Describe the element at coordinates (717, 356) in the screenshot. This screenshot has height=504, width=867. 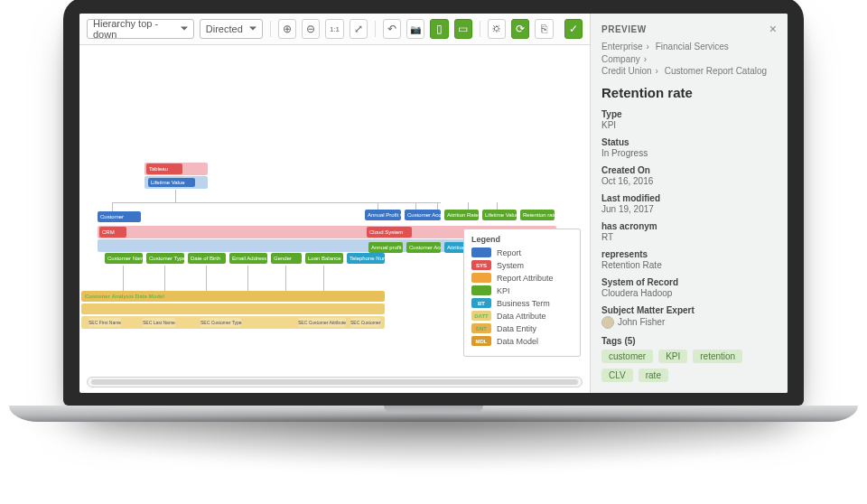
I see `tag: retention` at that location.